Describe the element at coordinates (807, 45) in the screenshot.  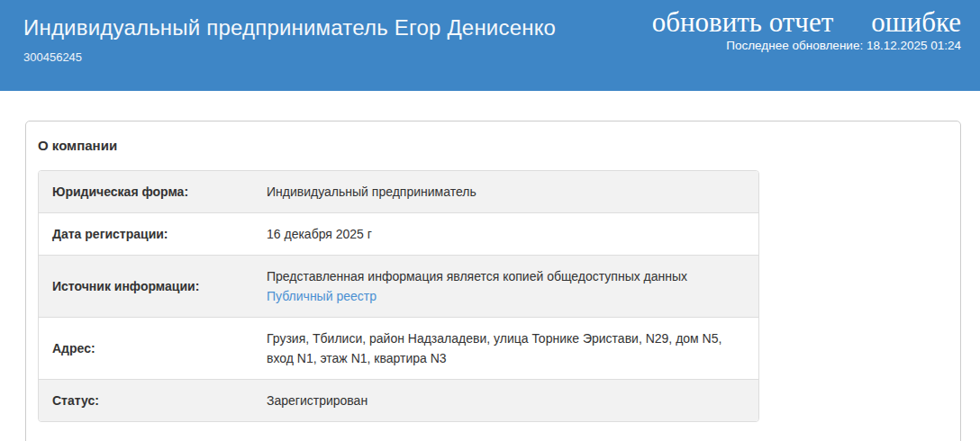
I see `last-update-text: Последнее обновление: 18.12.2025 01:24` at that location.